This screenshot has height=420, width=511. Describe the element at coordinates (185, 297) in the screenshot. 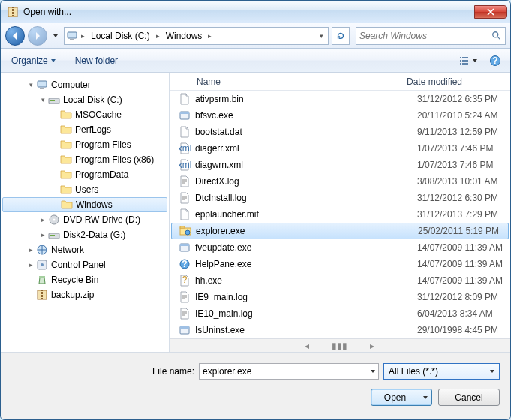

I see `txt-icon` at that location.